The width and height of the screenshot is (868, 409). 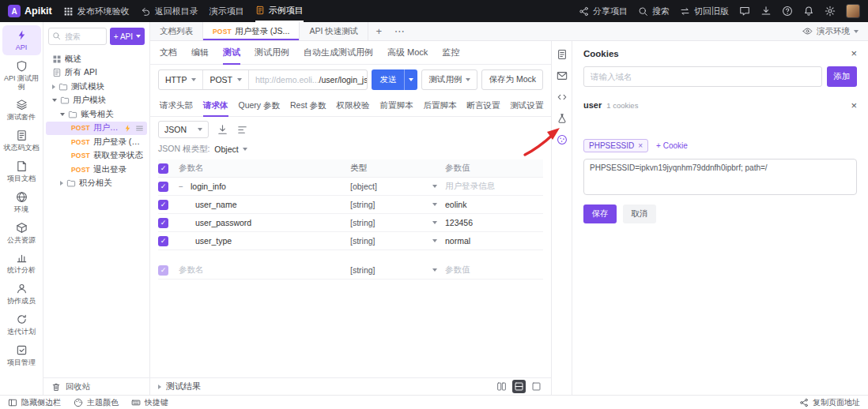 What do you see at coordinates (334, 32) in the screenshot?
I see `tab-quick-test: API 快速测试` at bounding box center [334, 32].